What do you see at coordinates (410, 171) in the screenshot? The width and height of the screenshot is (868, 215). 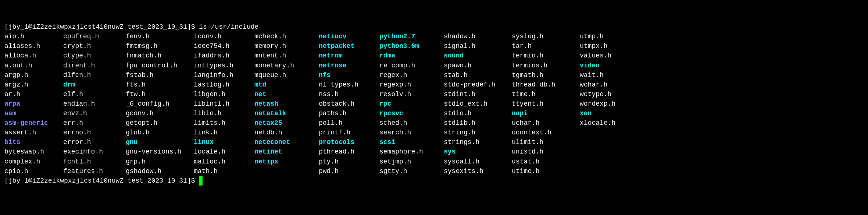 I see `file-item: sgtty.h` at bounding box center [410, 171].